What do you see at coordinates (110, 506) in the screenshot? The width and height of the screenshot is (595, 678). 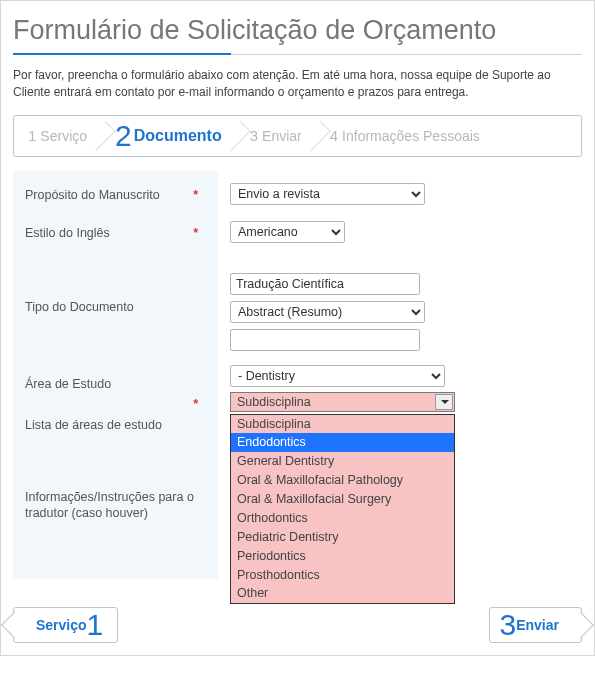 I see `field-label: Informações/Instruções para o tradutor (…` at bounding box center [110, 506].